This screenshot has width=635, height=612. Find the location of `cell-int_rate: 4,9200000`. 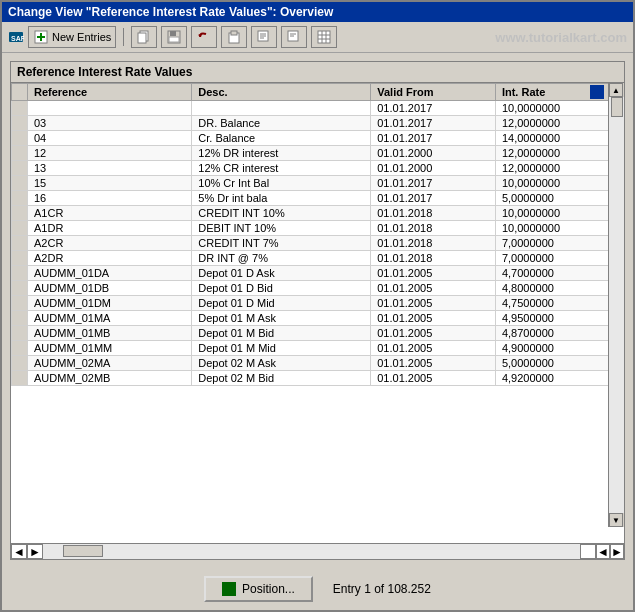

cell-int_rate: 4,9200000 is located at coordinates (559, 378).